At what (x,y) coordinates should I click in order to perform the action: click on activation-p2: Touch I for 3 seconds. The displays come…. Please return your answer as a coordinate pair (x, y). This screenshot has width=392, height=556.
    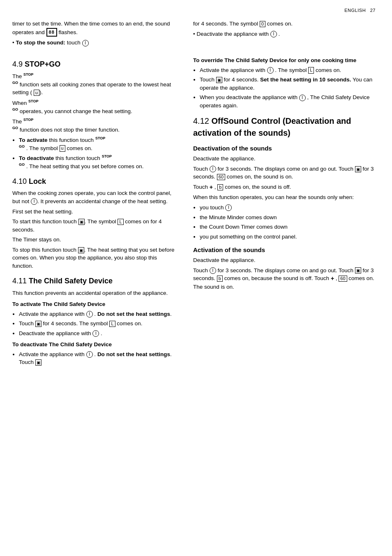
    Looking at the image, I should click on (284, 279).